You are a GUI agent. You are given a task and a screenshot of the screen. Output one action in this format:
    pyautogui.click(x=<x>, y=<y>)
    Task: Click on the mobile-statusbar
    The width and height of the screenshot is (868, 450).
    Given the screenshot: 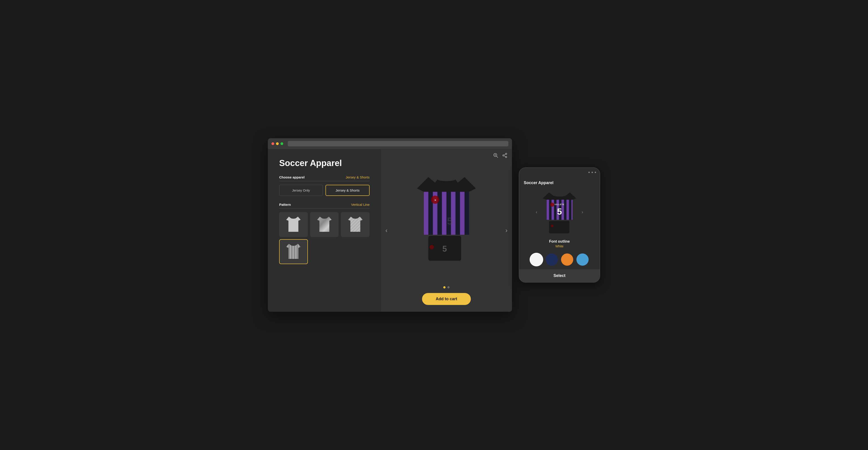 What is the action you would take?
    pyautogui.click(x=559, y=172)
    